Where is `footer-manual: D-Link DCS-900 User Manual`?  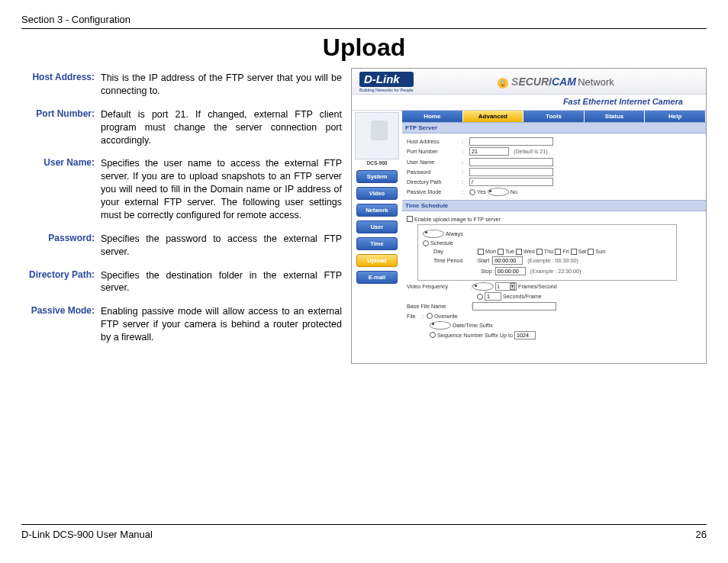
footer-manual: D-Link DCS-900 User Manual is located at coordinates (87, 534).